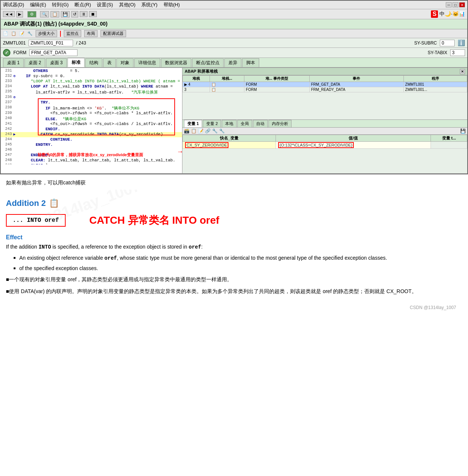 The image size is (468, 476). Describe the element at coordinates (45, 14) in the screenshot. I see `icon-btn1: 🔍` at that location.